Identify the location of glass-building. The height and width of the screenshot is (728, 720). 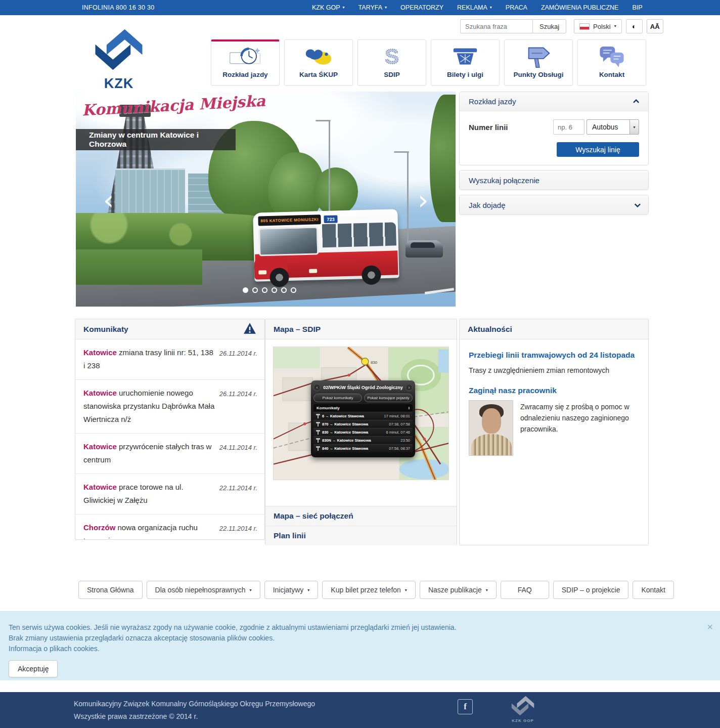
(150, 193).